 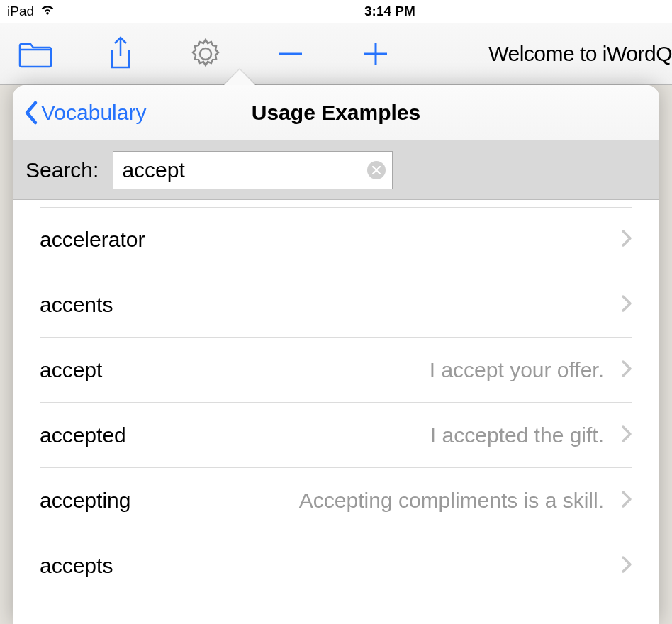 I want to click on back-label: Vocabulary, so click(x=94, y=113).